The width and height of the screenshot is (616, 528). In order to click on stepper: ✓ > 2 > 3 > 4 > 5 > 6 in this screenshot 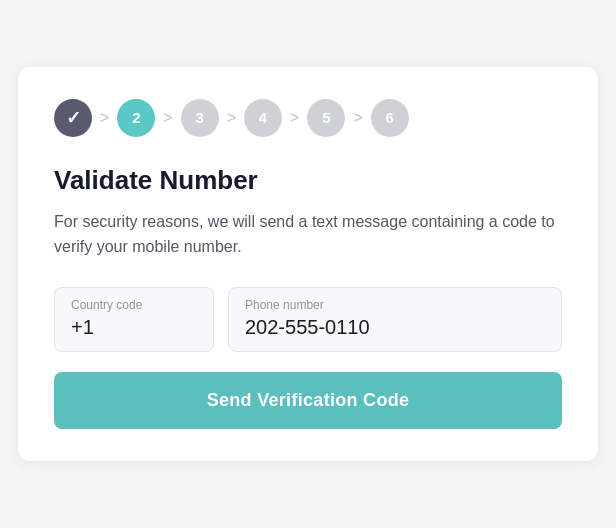, I will do `click(308, 118)`.